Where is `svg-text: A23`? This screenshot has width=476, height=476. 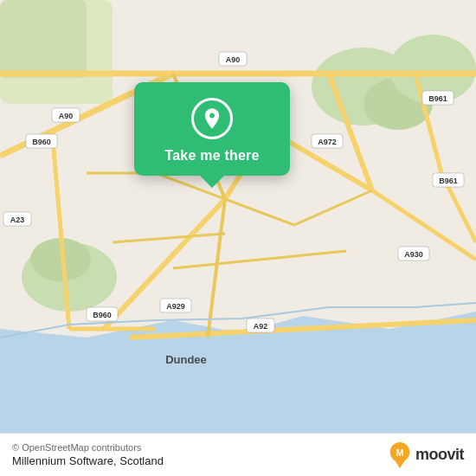
svg-text: A23 is located at coordinates (17, 220).